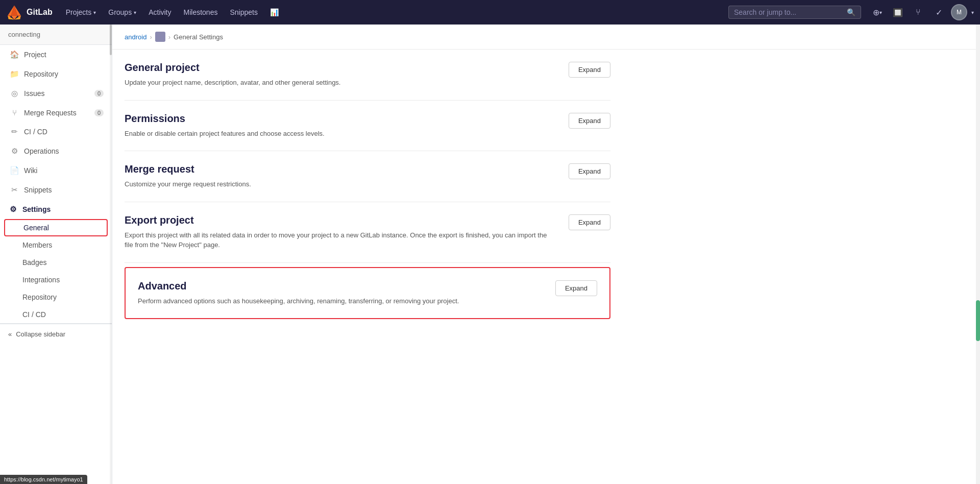 Image resolution: width=980 pixels, height=484 pixels. What do you see at coordinates (201, 12) in the screenshot?
I see `nav-milestones: Milestones` at bounding box center [201, 12].